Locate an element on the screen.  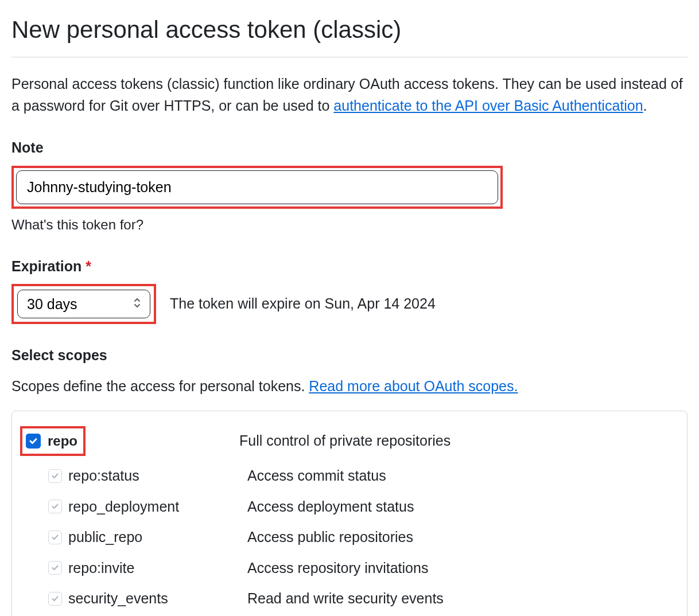
checkbox-repo is located at coordinates (33, 441).